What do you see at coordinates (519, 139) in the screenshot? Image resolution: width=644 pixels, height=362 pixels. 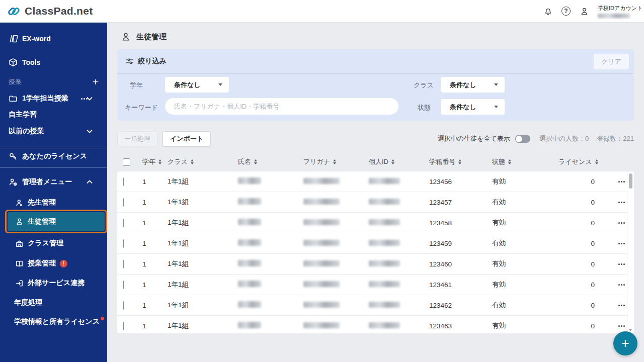 I see `toggle-knob` at bounding box center [519, 139].